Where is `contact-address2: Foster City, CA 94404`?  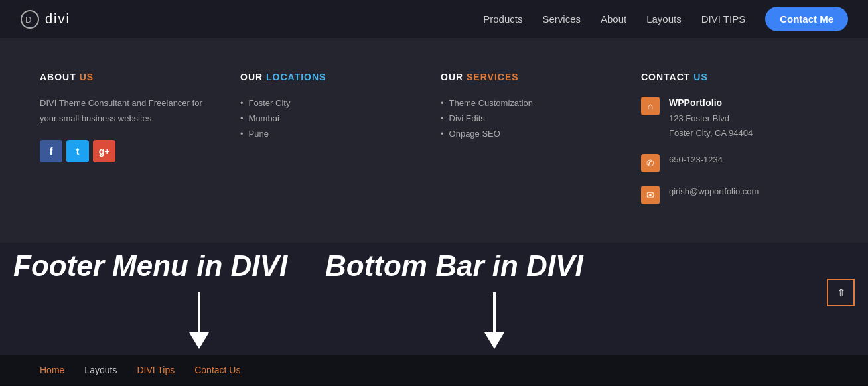 contact-address2: Foster City, CA 94404 is located at coordinates (711, 133).